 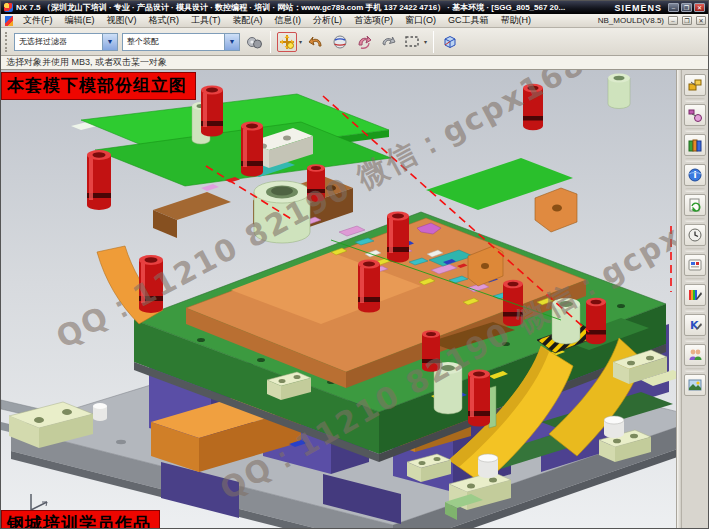 I want to click on move-component-icon, so click(x=287, y=42).